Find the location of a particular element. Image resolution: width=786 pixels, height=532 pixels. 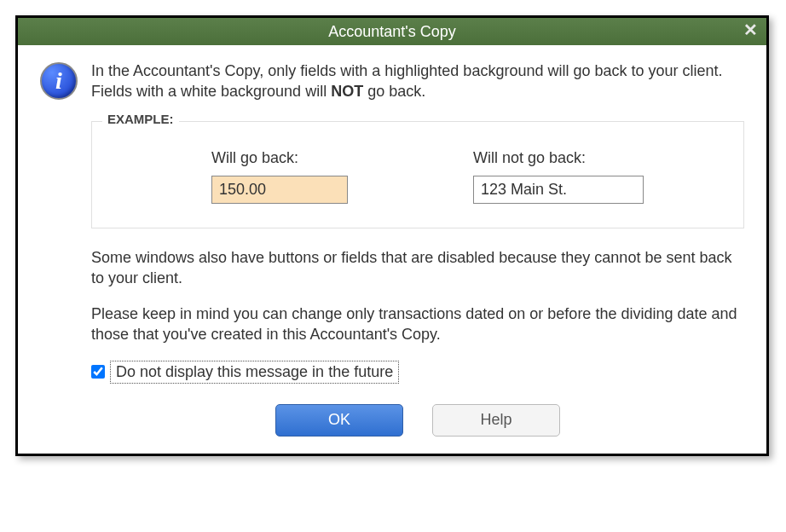

info-icon: i is located at coordinates (59, 81).